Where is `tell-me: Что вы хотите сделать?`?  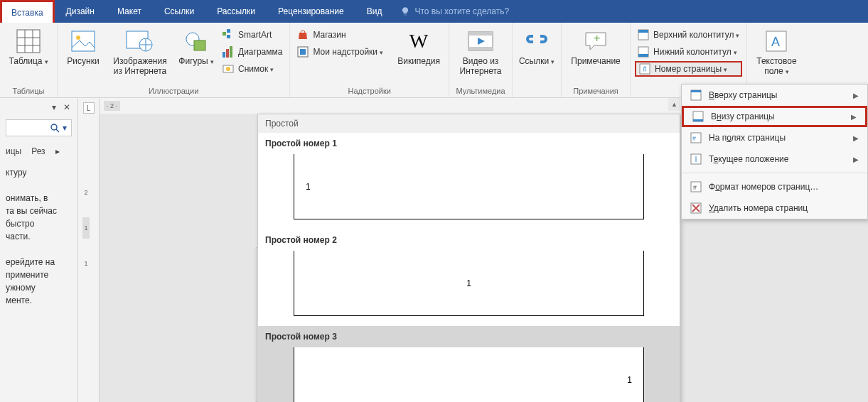 tell-me: Что вы хотите сделать? is located at coordinates (455, 11).